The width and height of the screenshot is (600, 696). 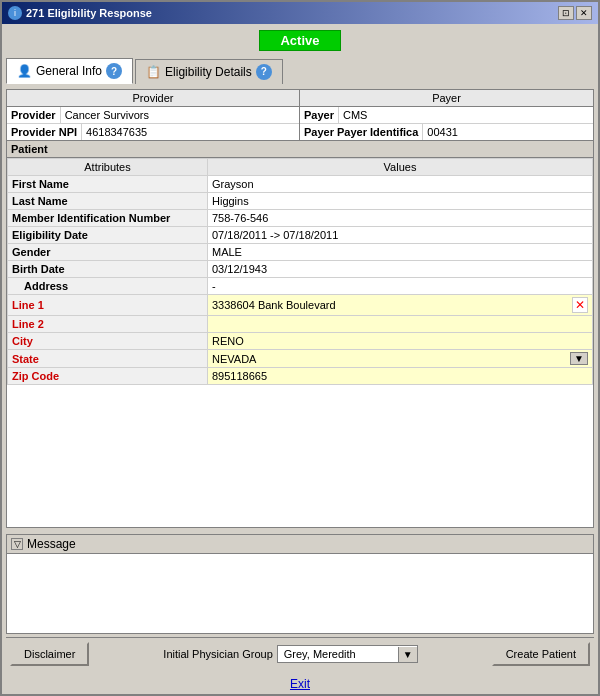 I want to click on general-info-icon: 👤, so click(x=24, y=71).